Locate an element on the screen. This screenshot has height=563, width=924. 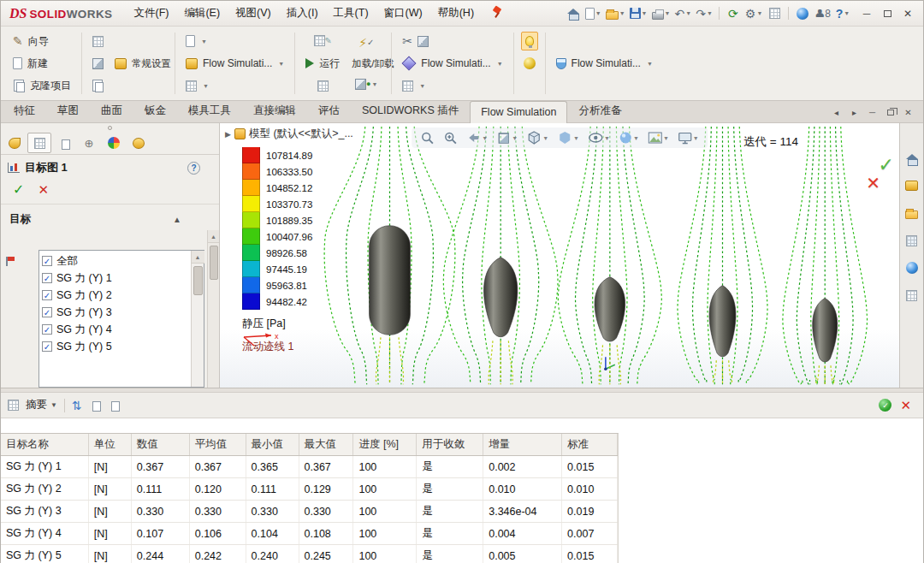
tab-features: 特征 is located at coordinates (24, 110).